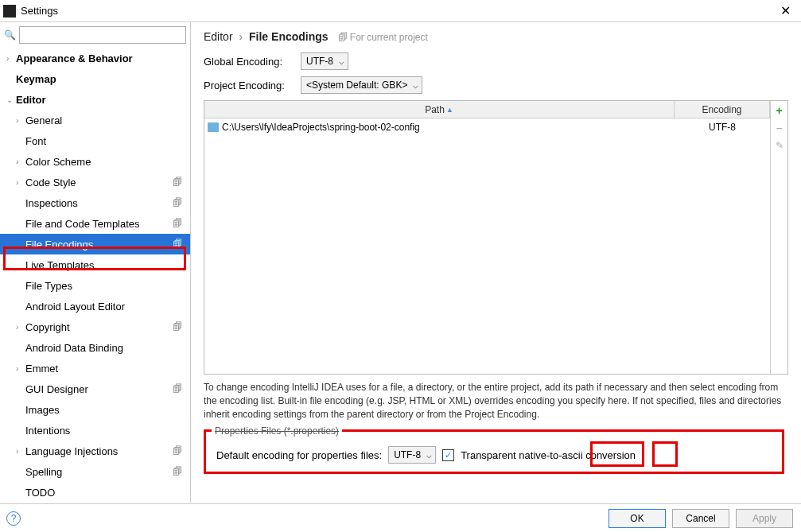  What do you see at coordinates (701, 518) in the screenshot?
I see `cancel-button: Cancel` at bounding box center [701, 518].